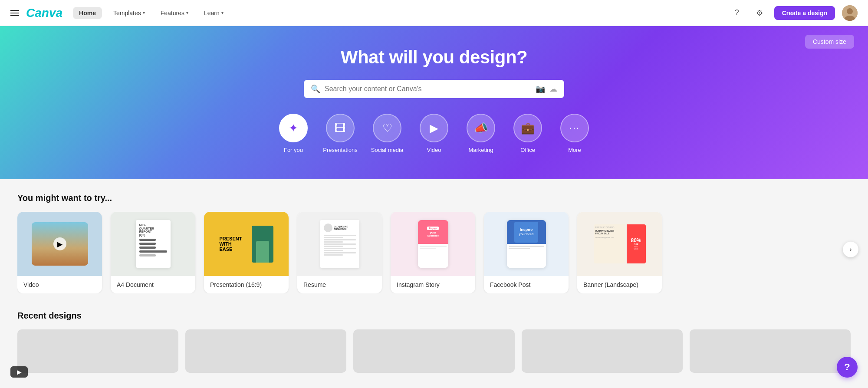  Describe the element at coordinates (153, 244) in the screenshot. I see `card-a4-thumb: MID-QUARTERREPORT(Q2)` at that location.